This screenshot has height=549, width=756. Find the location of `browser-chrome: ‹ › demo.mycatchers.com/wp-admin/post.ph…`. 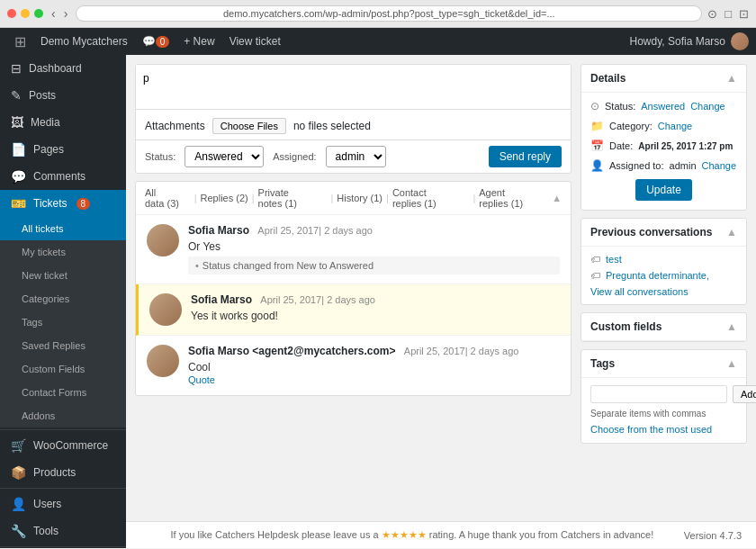

browser-chrome: ‹ › demo.mycatchers.com/wp-admin/post.ph… is located at coordinates (378, 14).